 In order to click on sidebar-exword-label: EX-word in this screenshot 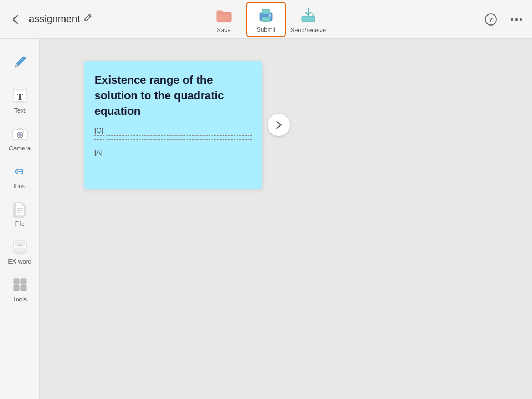, I will do `click(19, 261)`.